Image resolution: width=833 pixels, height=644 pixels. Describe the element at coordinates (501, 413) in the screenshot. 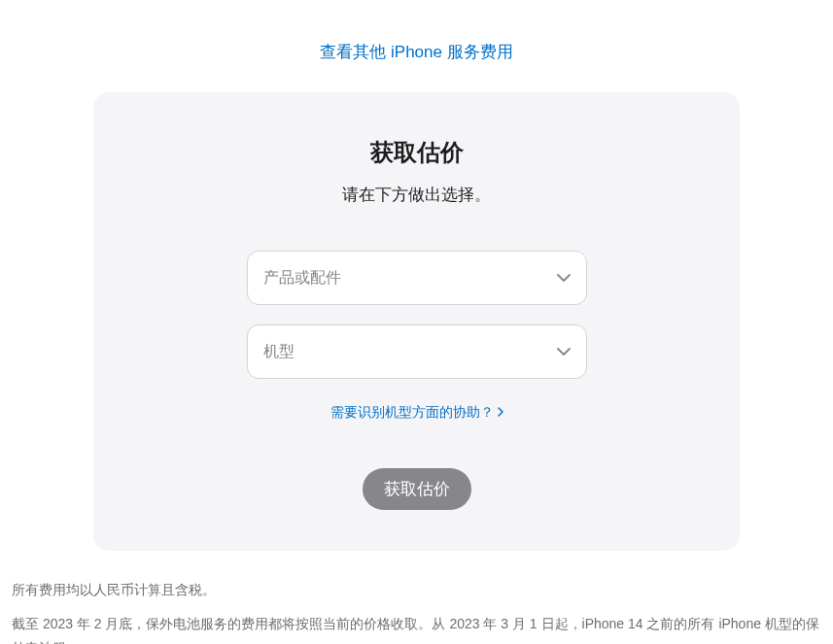

I see `chevron-right-icon` at that location.